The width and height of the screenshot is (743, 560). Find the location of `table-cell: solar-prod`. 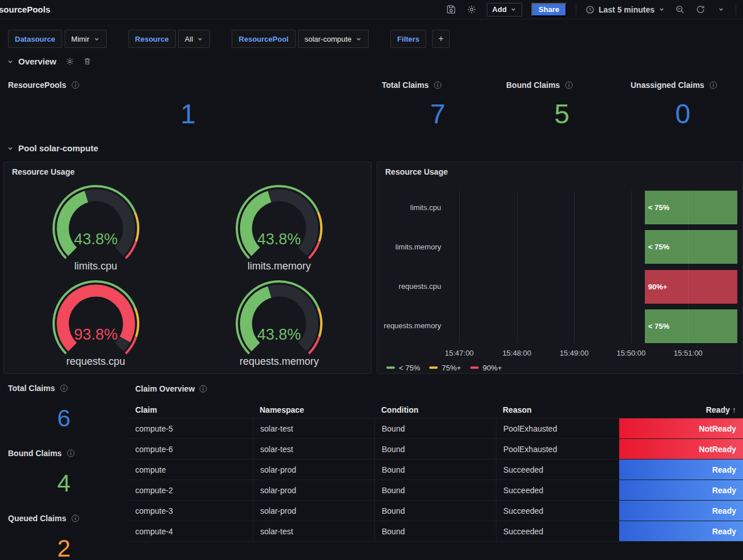

table-cell: solar-prod is located at coordinates (314, 510).